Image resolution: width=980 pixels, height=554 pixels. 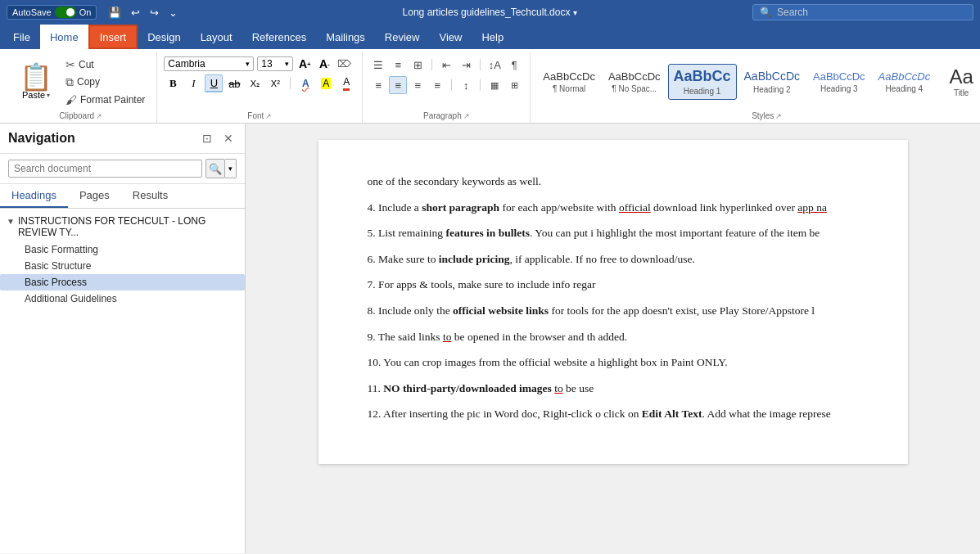 What do you see at coordinates (105, 100) in the screenshot?
I see `format-painter-button: 🖌 Format Painter` at bounding box center [105, 100].